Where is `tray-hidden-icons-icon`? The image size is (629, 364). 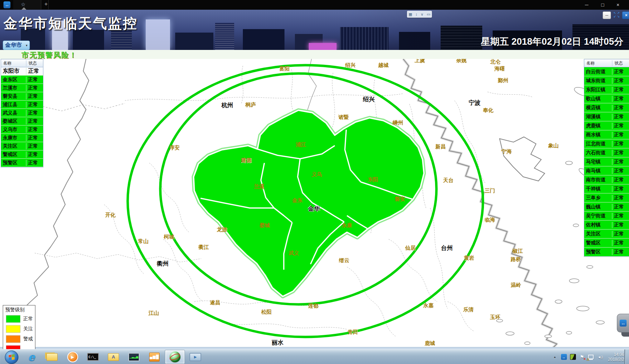 tray-hidden-icons-icon is located at coordinates (555, 357).